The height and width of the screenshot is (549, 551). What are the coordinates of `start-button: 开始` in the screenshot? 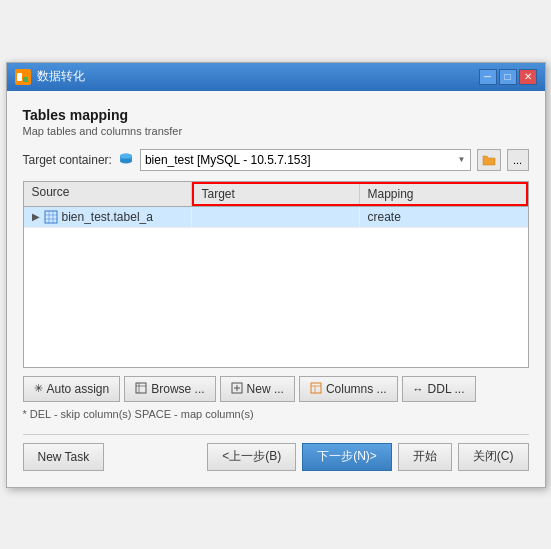 It's located at (425, 457).